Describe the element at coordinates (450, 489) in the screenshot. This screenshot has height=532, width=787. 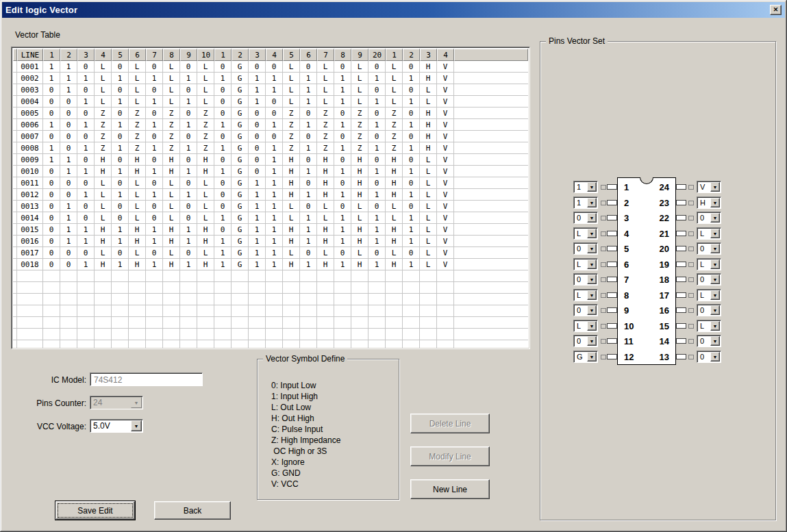
I see `new-line-button: New Line` at that location.